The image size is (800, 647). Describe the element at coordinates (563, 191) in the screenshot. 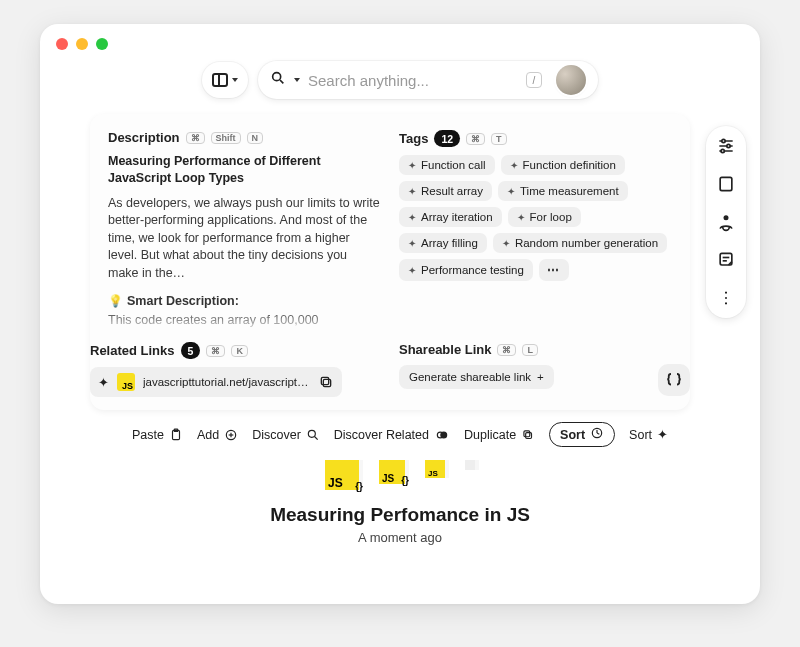

I see `tag-chip: Time measurement` at that location.